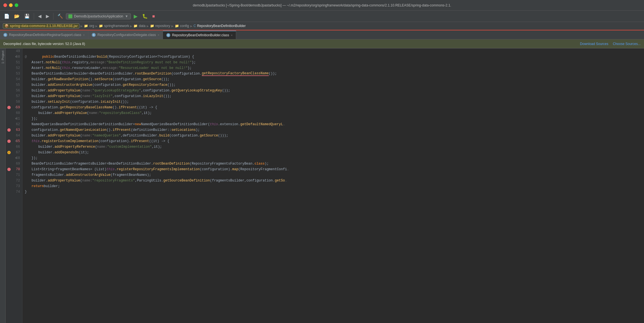 The width and height of the screenshot is (644, 323). I want to click on minimize-button, so click(11, 5).